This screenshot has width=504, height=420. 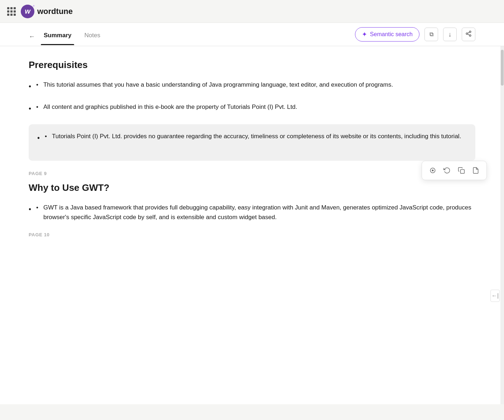 What do you see at coordinates (450, 34) in the screenshot?
I see `download-button: ↓` at bounding box center [450, 34].